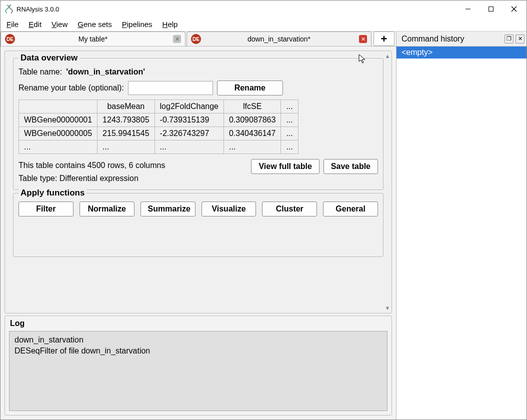  Describe the element at coordinates (92, 178) in the screenshot. I see `type-info: Table type: Differential expression` at that location.